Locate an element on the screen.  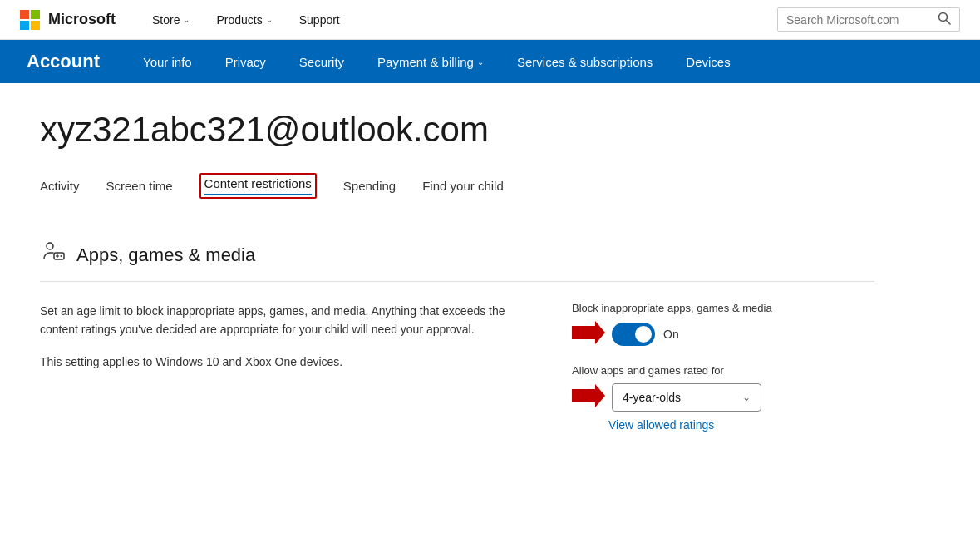
top-nav-products: Products ⌄ is located at coordinates (244, 20).